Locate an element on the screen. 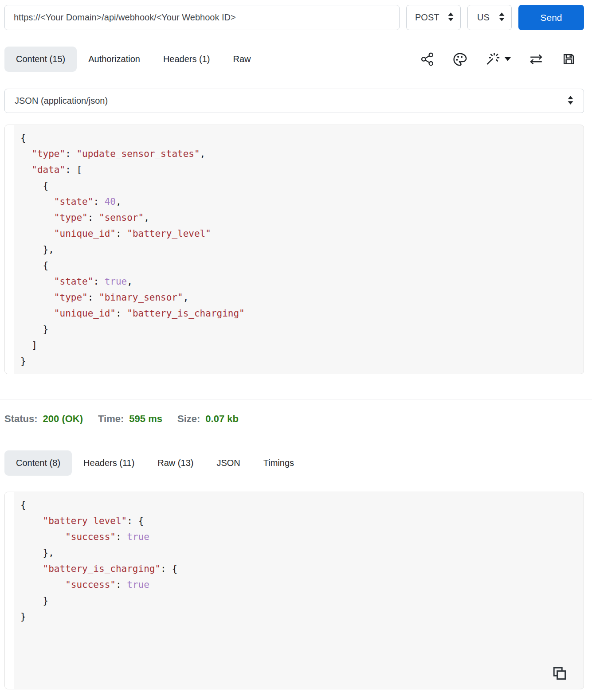 The height and width of the screenshot is (700, 592). code-line: "battery_level": { is located at coordinates (298, 521).